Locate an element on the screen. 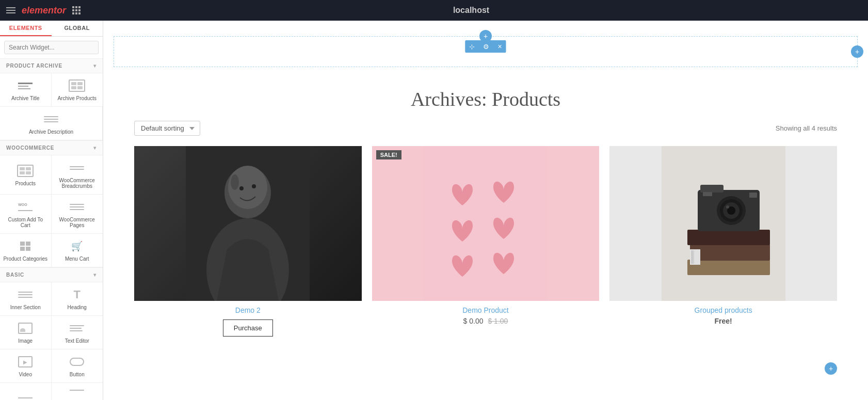 The height and width of the screenshot is (400, 868). widget-product-categories-label: Product Categories is located at coordinates (25, 259).